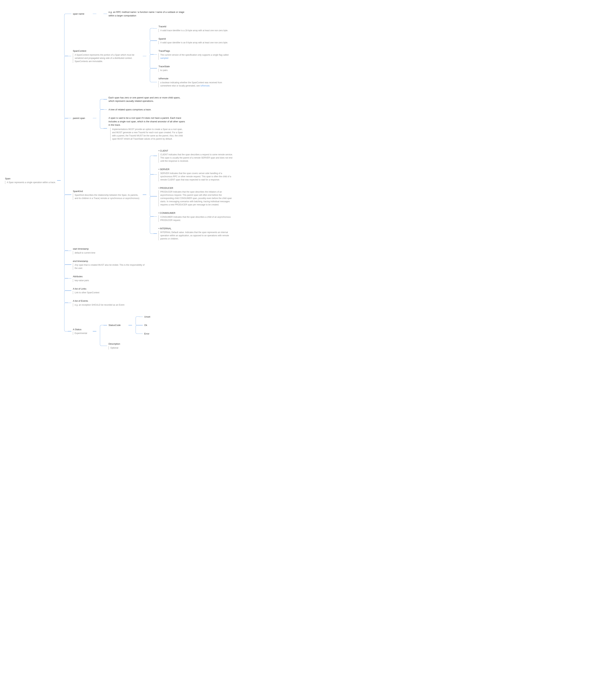 This screenshot has height=700, width=607. Describe the element at coordinates (196, 196) in the screenshot. I see `node-spankind-producer: PRODUCERPRODUCER Indicates that the span…` at that location.